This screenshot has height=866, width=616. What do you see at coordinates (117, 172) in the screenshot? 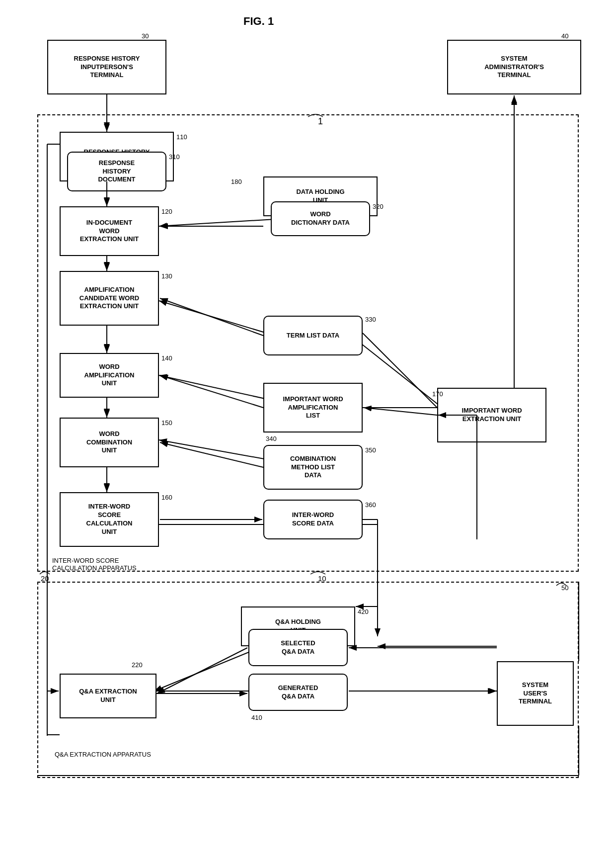
I see `response-history-doc: RESPONSEHISTORYDOCUMENT` at bounding box center [117, 172].